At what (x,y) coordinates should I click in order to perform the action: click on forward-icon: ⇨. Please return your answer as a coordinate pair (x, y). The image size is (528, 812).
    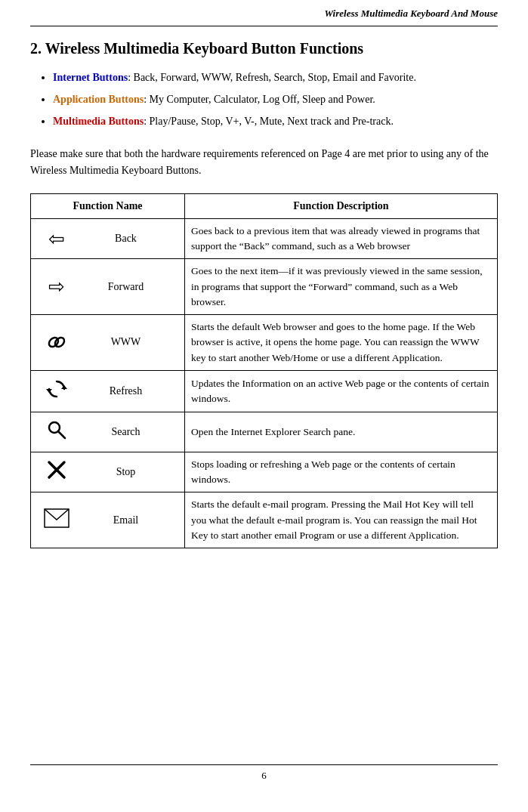
    Looking at the image, I should click on (57, 287).